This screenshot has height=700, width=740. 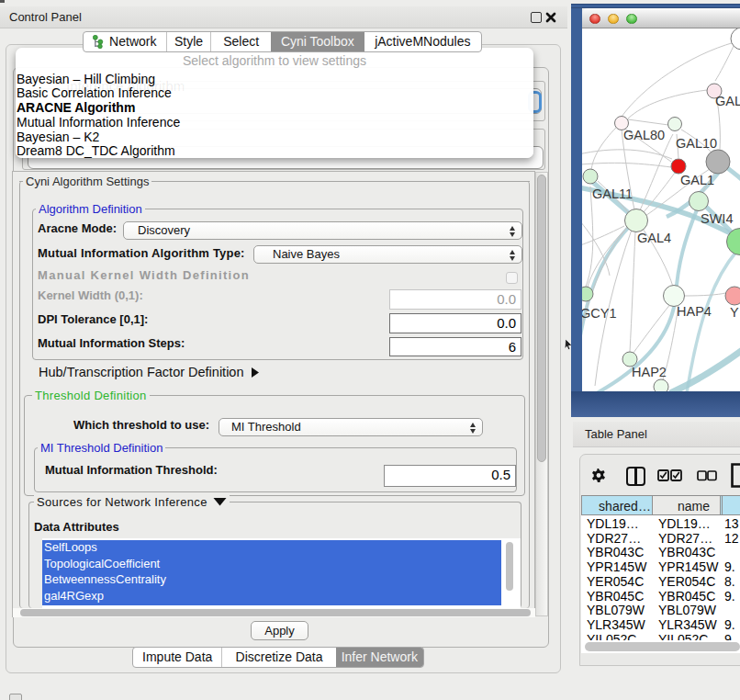 I want to click on svg-text: GAL11, so click(x=612, y=194).